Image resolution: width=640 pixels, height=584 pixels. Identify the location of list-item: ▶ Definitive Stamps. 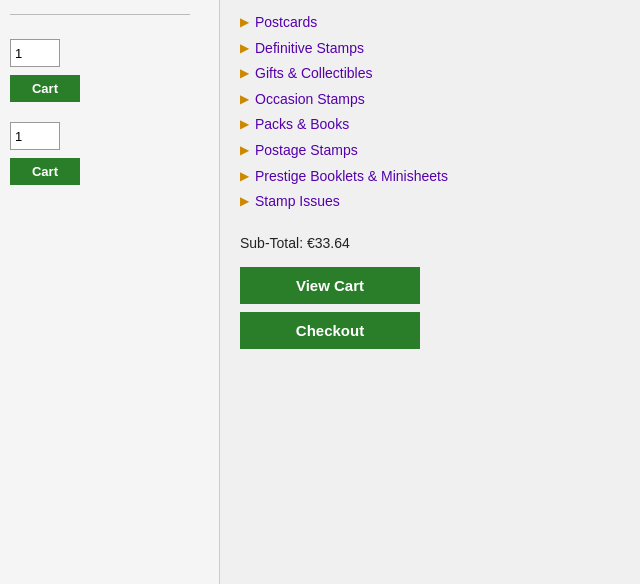
(430, 49).